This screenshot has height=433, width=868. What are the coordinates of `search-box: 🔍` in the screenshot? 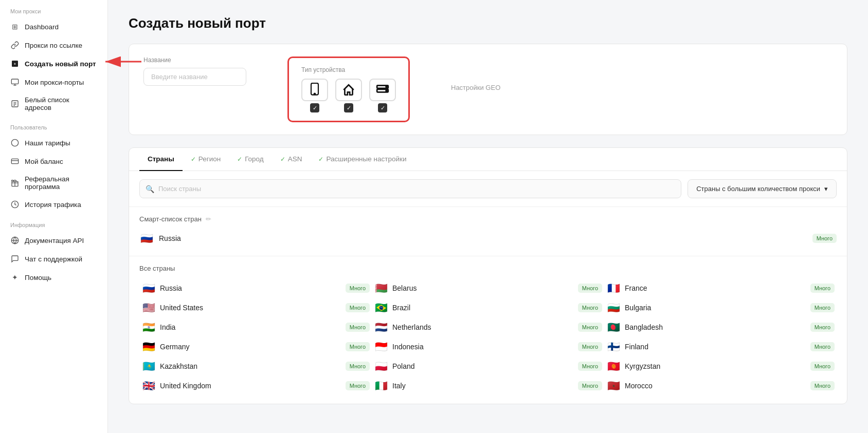 It's located at (410, 189).